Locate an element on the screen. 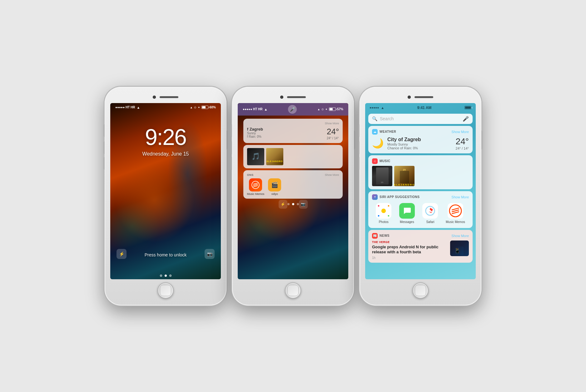 The image size is (586, 392). location-icon: ▲ is located at coordinates (191, 107).